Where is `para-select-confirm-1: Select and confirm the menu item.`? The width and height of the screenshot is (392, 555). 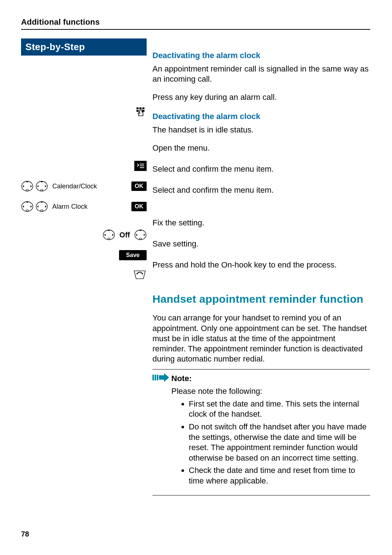 para-select-confirm-1: Select and confirm the menu item. is located at coordinates (261, 169).